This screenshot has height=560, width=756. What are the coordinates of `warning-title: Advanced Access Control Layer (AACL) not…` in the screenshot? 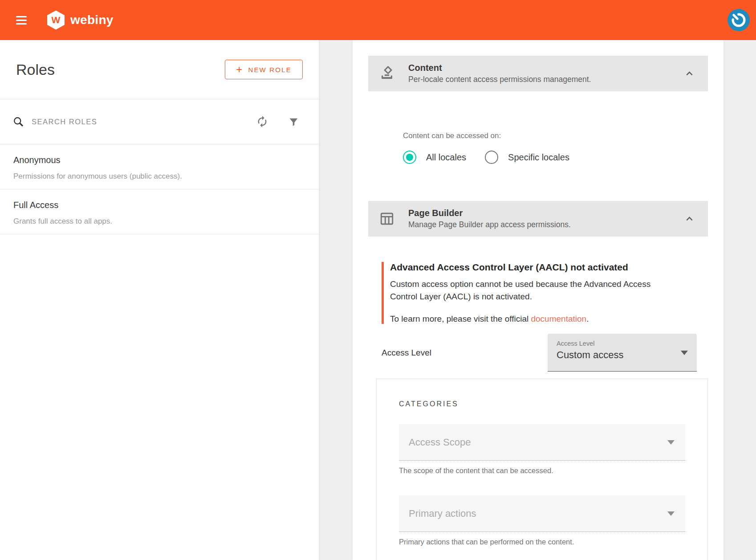 It's located at (549, 267).